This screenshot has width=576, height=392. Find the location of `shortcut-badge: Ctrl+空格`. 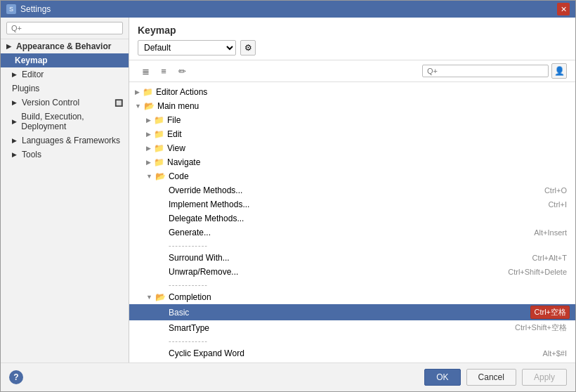

shortcut-badge: Ctrl+空格 is located at coordinates (550, 312).